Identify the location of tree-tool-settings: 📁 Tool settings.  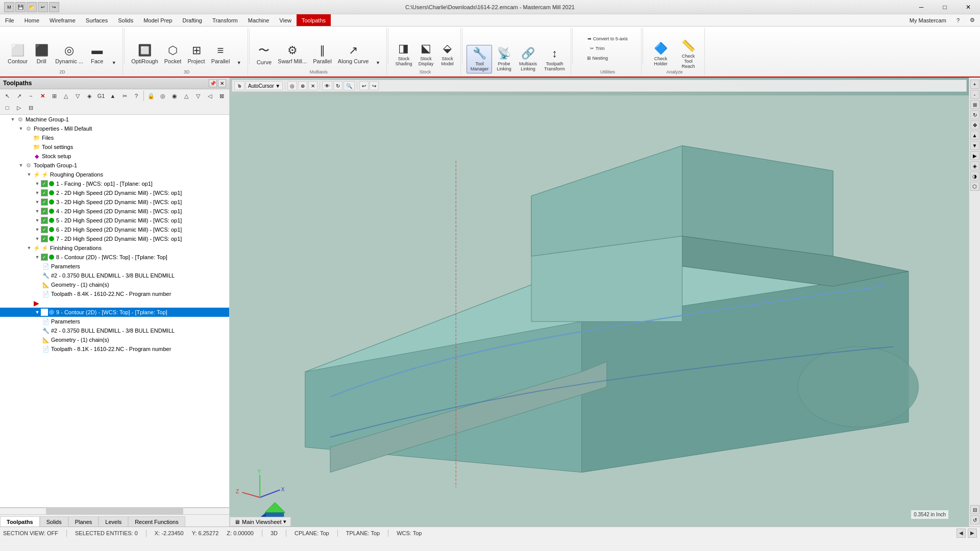
(114, 147).